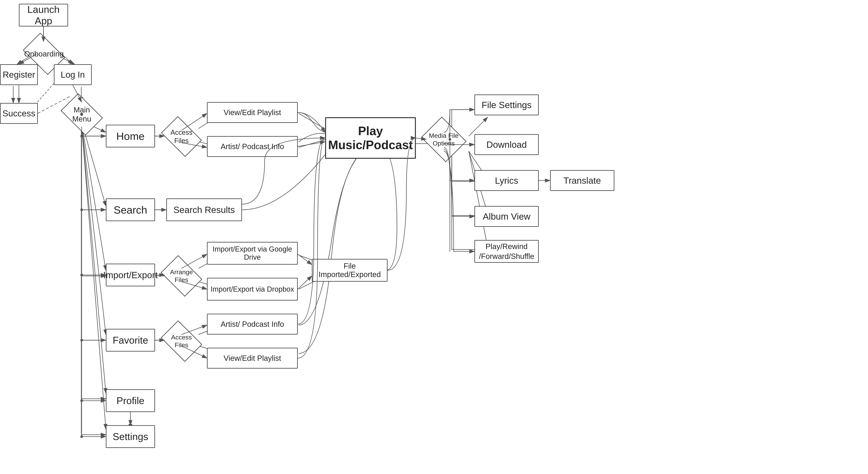 The height and width of the screenshot is (474, 868). I want to click on import-export-node: Import/Export, so click(130, 275).